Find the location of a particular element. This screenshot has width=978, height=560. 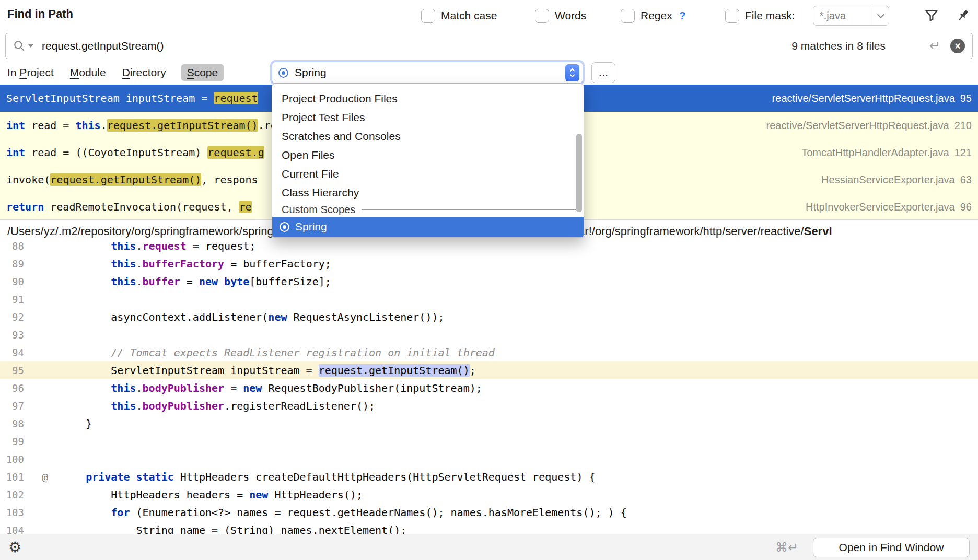

scope-dropdown-item: Class Hierarchy is located at coordinates (428, 193).